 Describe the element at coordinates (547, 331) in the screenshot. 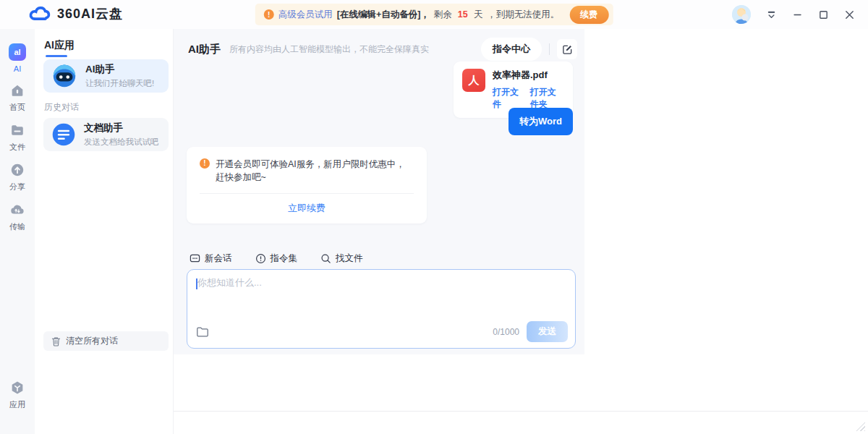

I see `send-button: 发送` at that location.